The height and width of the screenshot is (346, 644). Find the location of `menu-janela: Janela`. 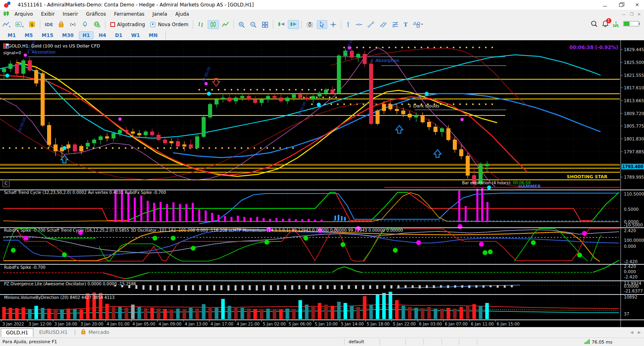

menu-janela: Janela is located at coordinates (160, 14).